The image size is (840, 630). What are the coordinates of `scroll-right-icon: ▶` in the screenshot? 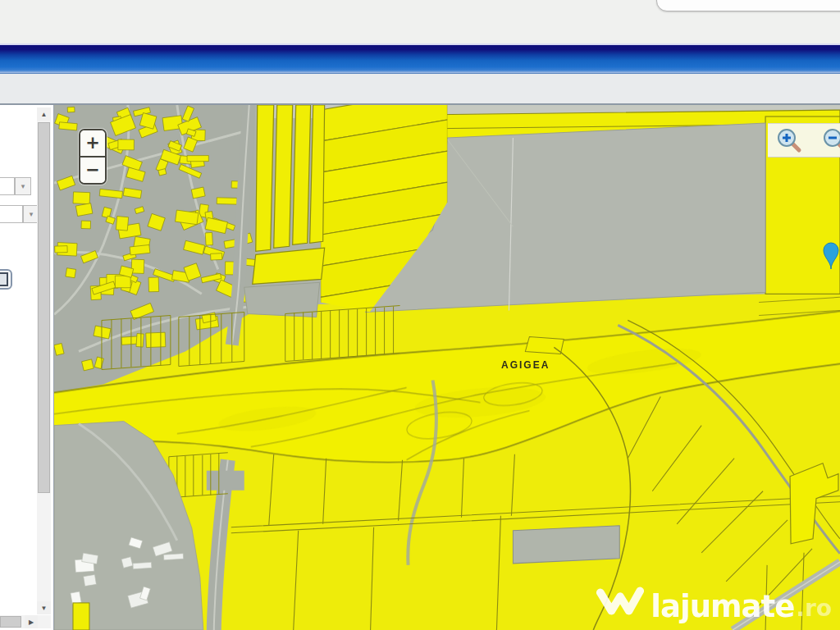 It's located at (31, 622).